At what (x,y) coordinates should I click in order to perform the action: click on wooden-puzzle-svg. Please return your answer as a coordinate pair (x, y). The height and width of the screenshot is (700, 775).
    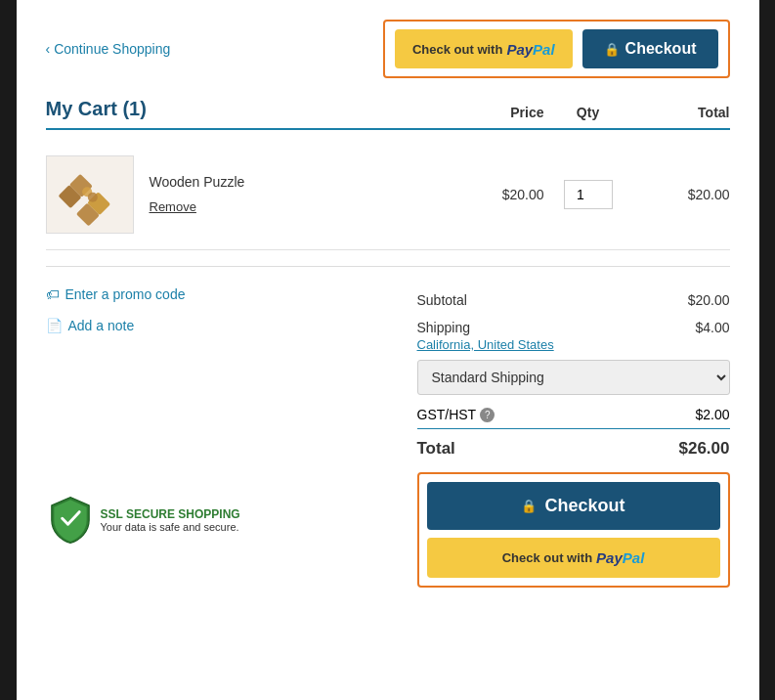
    Looking at the image, I should click on (90, 195).